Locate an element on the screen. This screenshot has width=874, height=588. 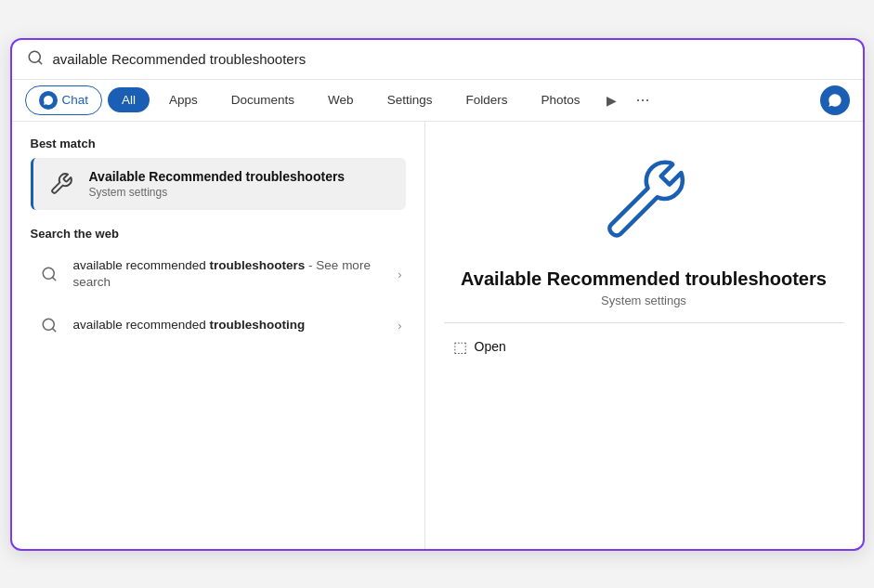
tab-apps: Apps is located at coordinates (184, 100).